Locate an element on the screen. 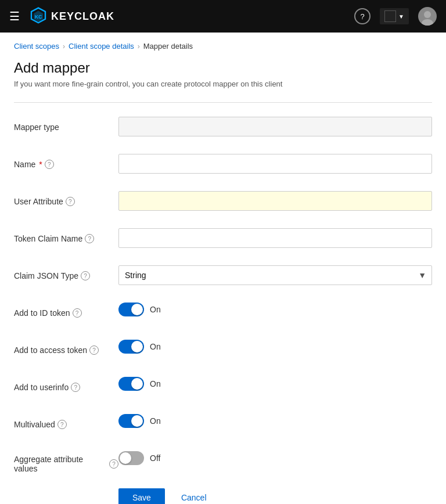 The height and width of the screenshot is (504, 446). add-userinfo-toggle is located at coordinates (131, 384).